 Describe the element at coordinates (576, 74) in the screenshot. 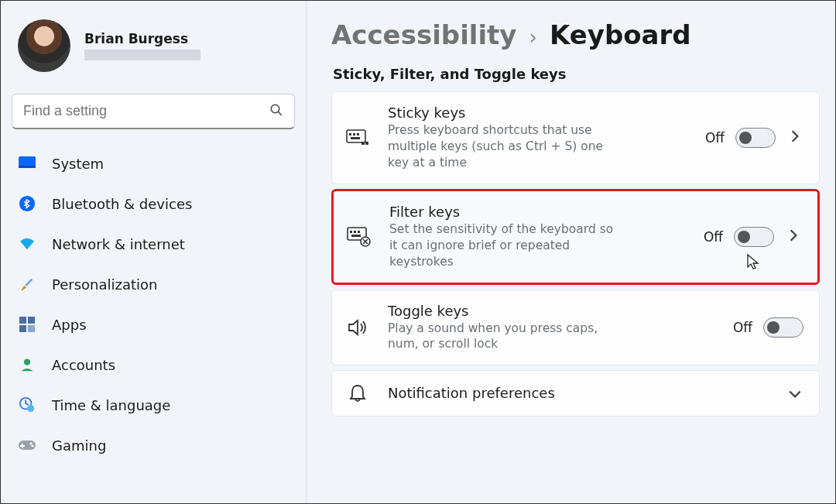

I see `section-heading: Sticky, Filter, and Toggle keys` at that location.